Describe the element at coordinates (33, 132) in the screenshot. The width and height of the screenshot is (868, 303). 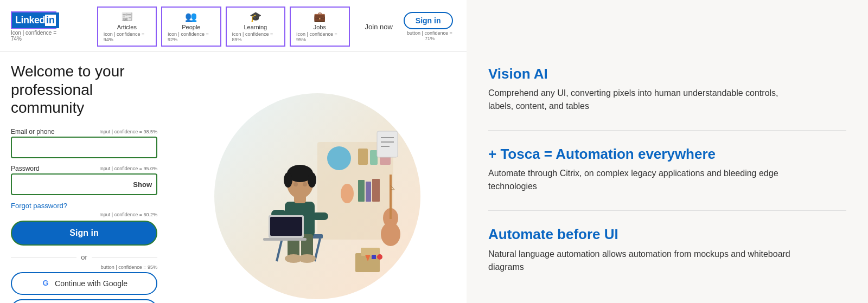
I see `email-label: Email or phone` at that location.